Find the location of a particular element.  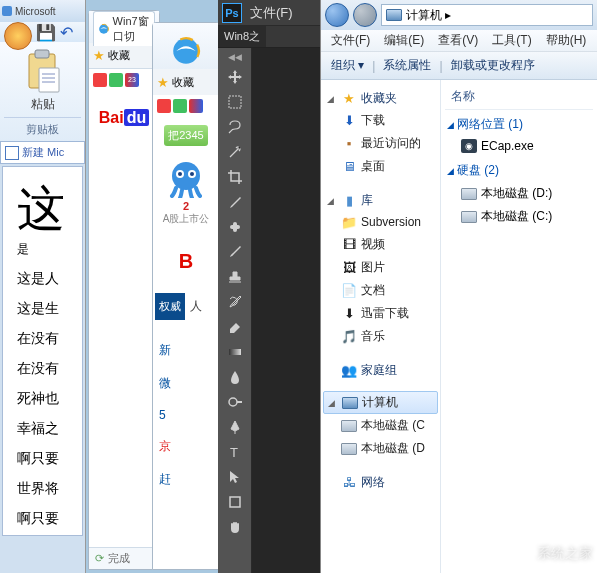

crop-tool is located at coordinates (235, 176).